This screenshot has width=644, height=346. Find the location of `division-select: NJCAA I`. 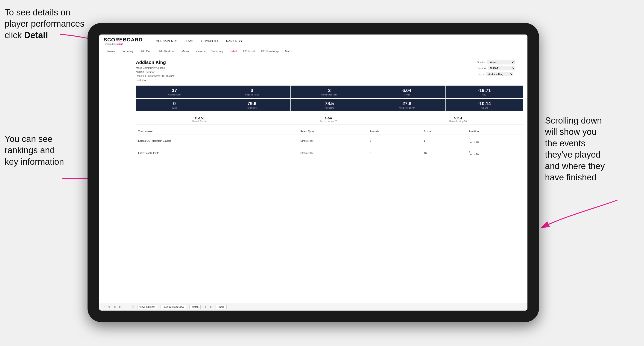

division-select: NJCAA I is located at coordinates (502, 68).